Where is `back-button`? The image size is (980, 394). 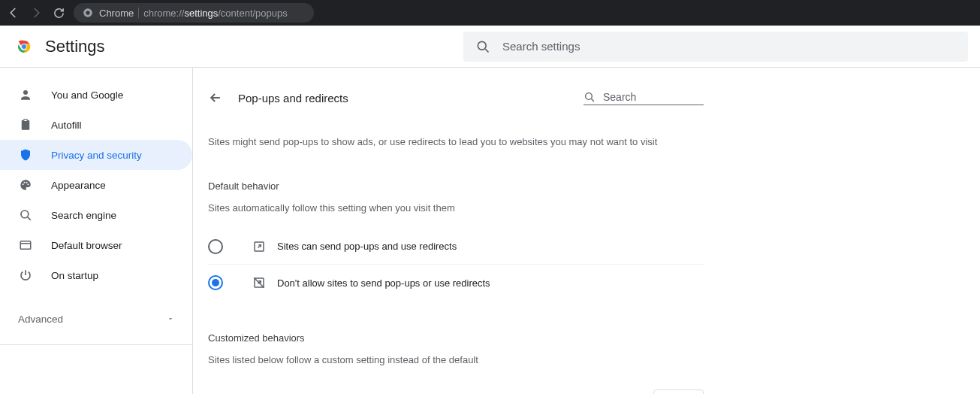 back-button is located at coordinates (216, 98).